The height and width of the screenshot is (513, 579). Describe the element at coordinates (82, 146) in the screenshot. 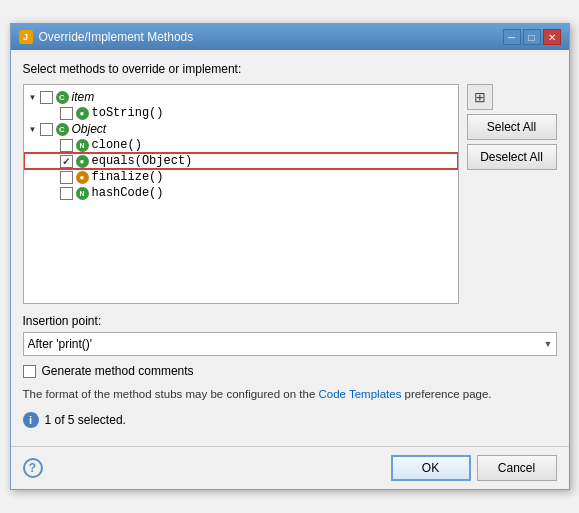

I see `method-icon-clone: N` at that location.